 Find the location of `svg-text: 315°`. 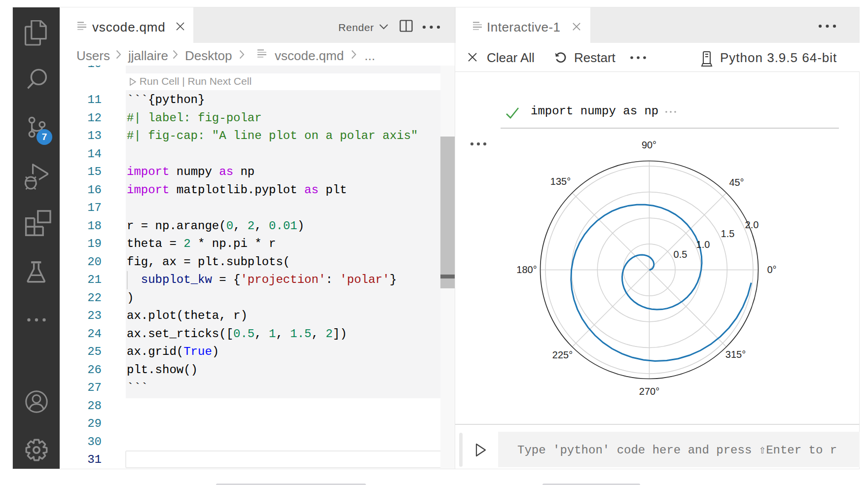

svg-text: 315° is located at coordinates (736, 354).